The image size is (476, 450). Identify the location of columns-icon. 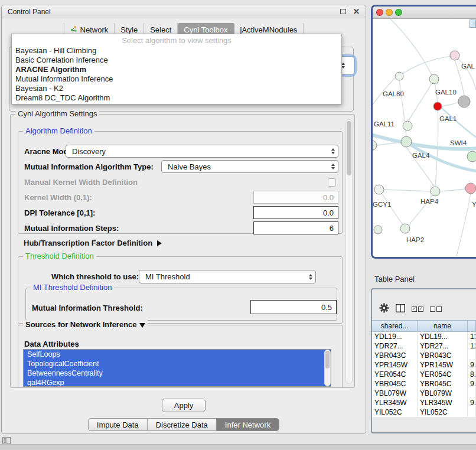
(400, 309).